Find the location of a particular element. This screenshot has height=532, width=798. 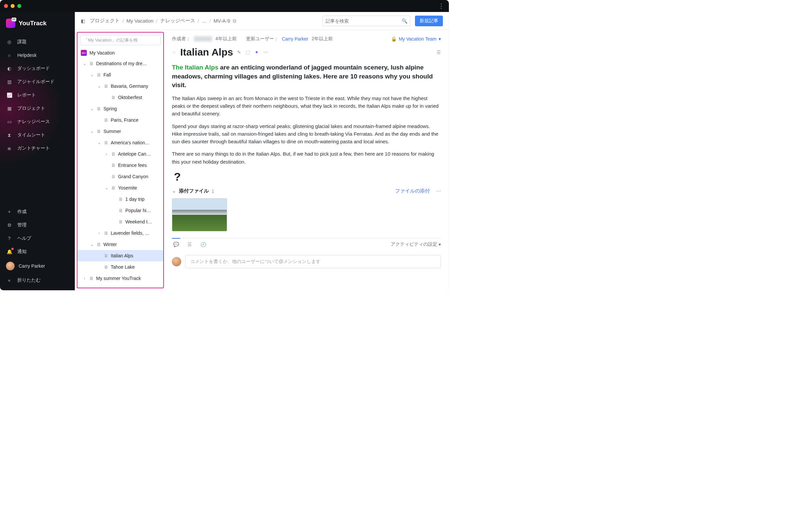

nav-label: ダッシュボード is located at coordinates (34, 69).